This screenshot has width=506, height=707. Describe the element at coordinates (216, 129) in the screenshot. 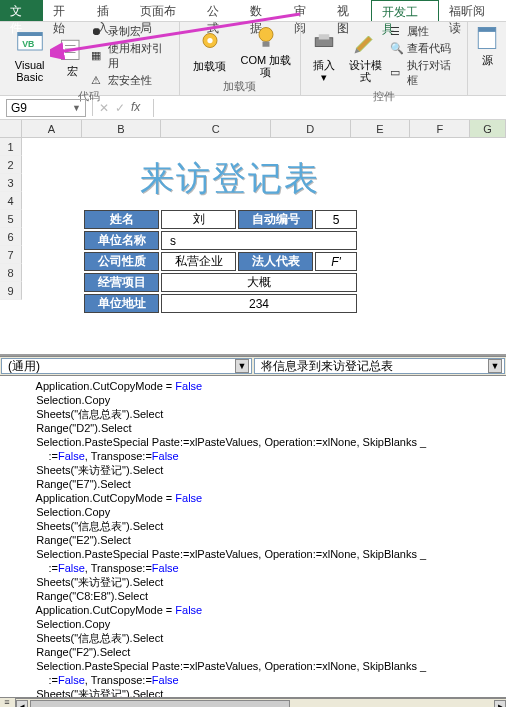

I see `col-header-C: C` at that location.